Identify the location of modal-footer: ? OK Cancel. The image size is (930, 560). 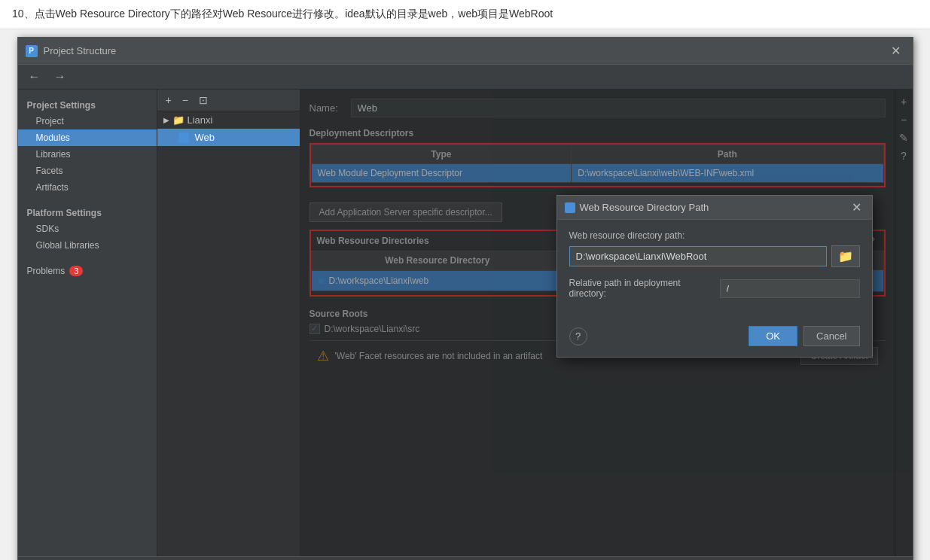
(715, 339).